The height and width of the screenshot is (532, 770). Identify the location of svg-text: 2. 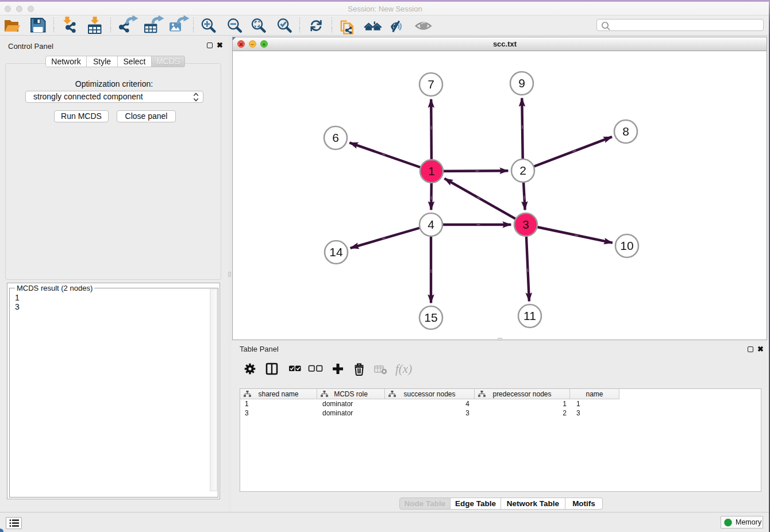
(523, 170).